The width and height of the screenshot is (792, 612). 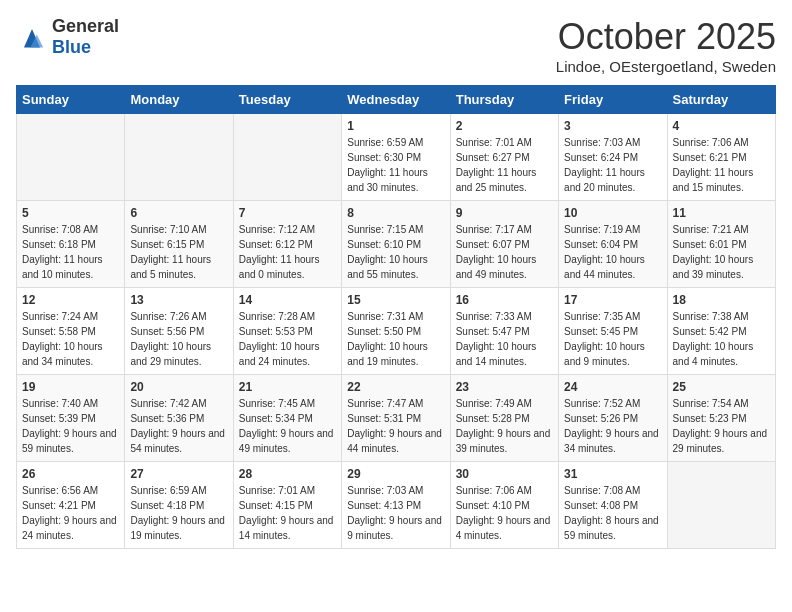 I want to click on weekday-header-sunday: Sunday, so click(x=71, y=100).